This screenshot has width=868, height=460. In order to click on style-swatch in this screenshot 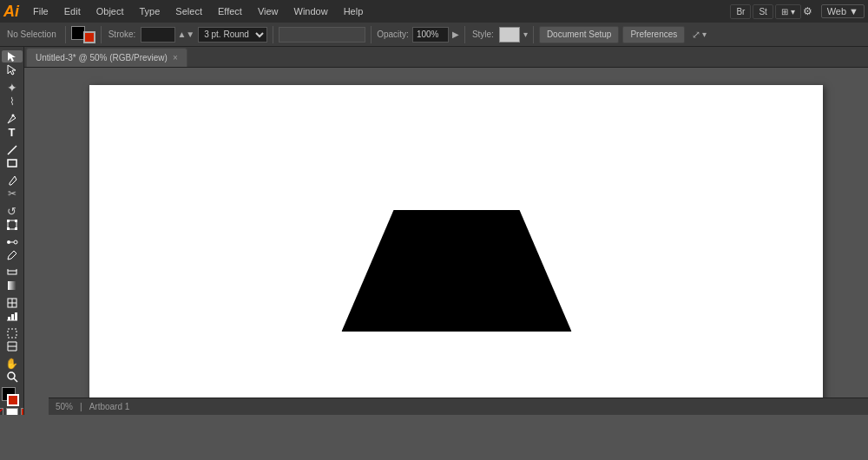, I will do `click(510, 35)`.